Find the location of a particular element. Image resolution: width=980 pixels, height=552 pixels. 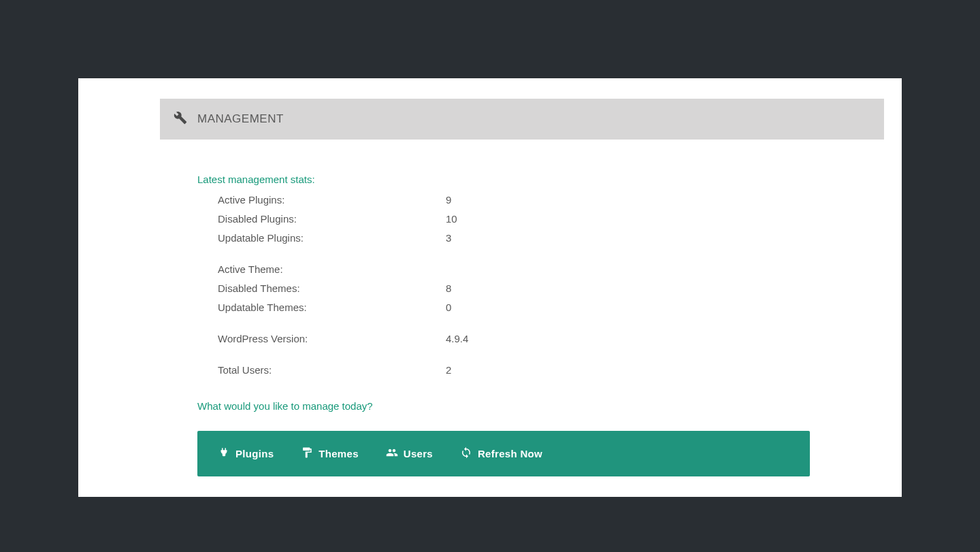

stat-label: Updatable Themes: is located at coordinates (321, 308).